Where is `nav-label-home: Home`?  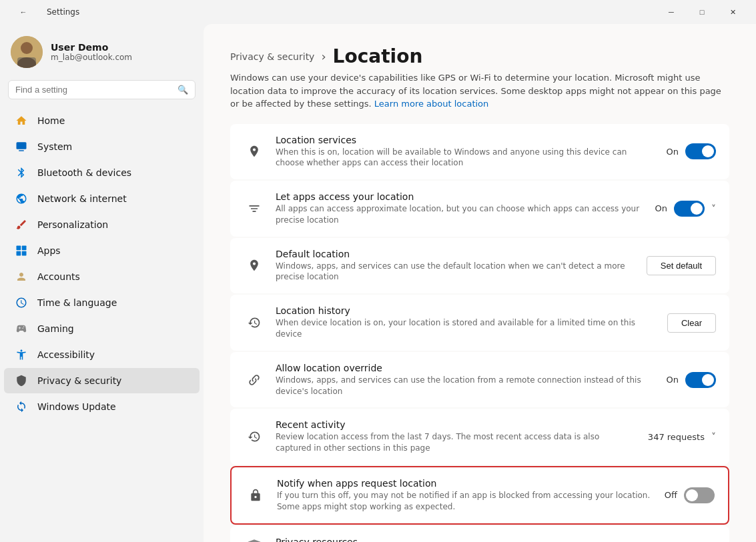
nav-label-home: Home is located at coordinates (51, 121).